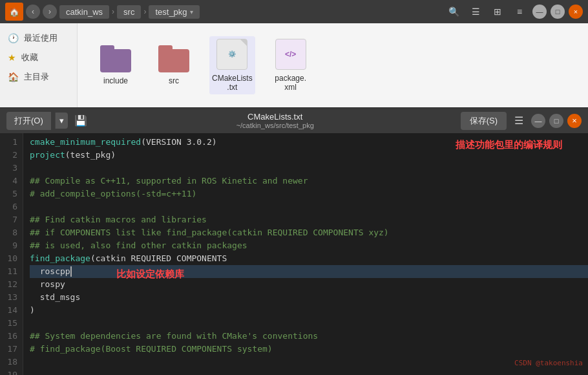 The height and width of the screenshot is (375, 588). Describe the element at coordinates (454, 12) in the screenshot. I see `search-button: 🔍` at that location.